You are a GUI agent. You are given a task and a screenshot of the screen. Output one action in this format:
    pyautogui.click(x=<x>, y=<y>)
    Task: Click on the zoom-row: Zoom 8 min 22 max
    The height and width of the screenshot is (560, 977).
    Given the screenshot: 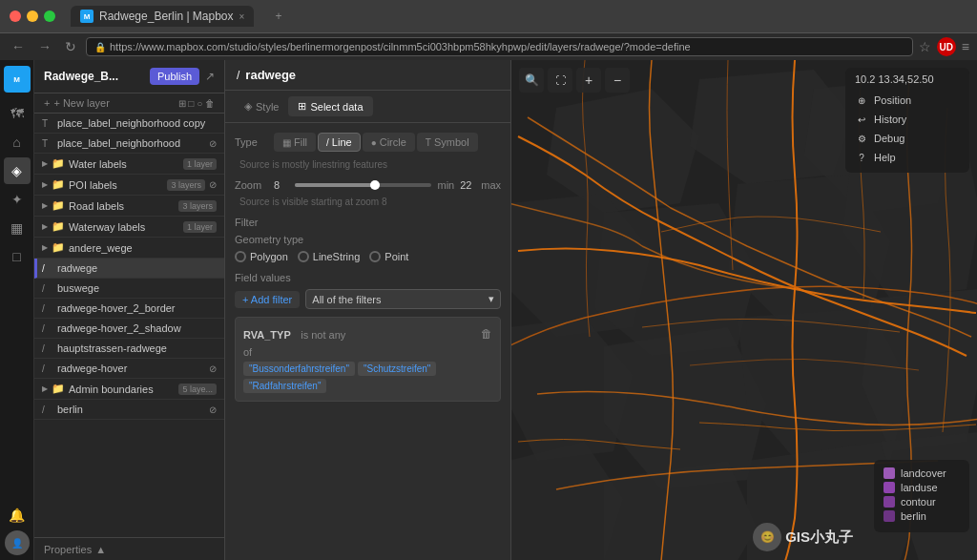 What is the action you would take?
    pyautogui.click(x=368, y=185)
    